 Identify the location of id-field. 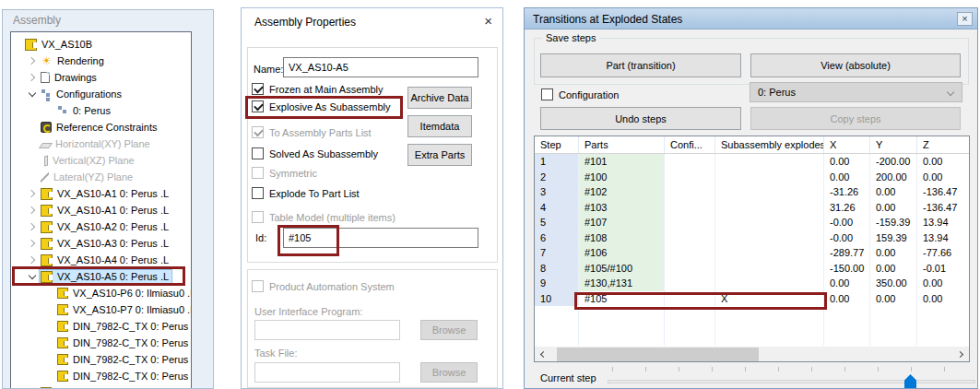
(381, 238).